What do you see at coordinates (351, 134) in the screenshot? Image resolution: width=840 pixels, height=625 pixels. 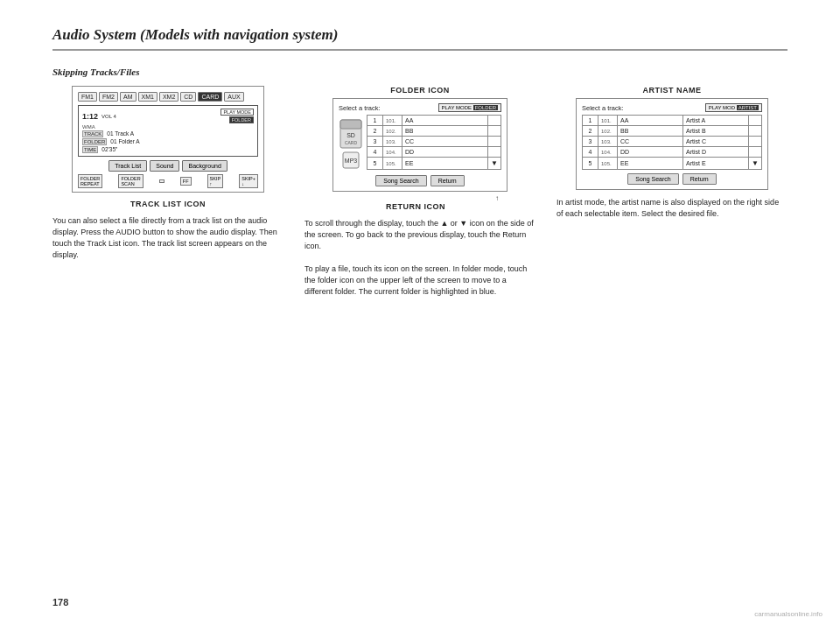 I see `folder-icon: SD CARD` at bounding box center [351, 134].